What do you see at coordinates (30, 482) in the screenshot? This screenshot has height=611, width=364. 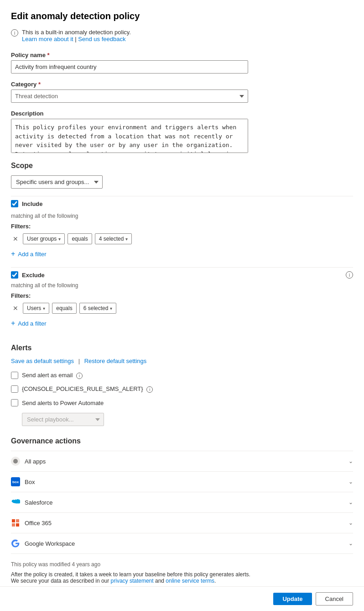 I see `box-name: Box` at bounding box center [30, 482].